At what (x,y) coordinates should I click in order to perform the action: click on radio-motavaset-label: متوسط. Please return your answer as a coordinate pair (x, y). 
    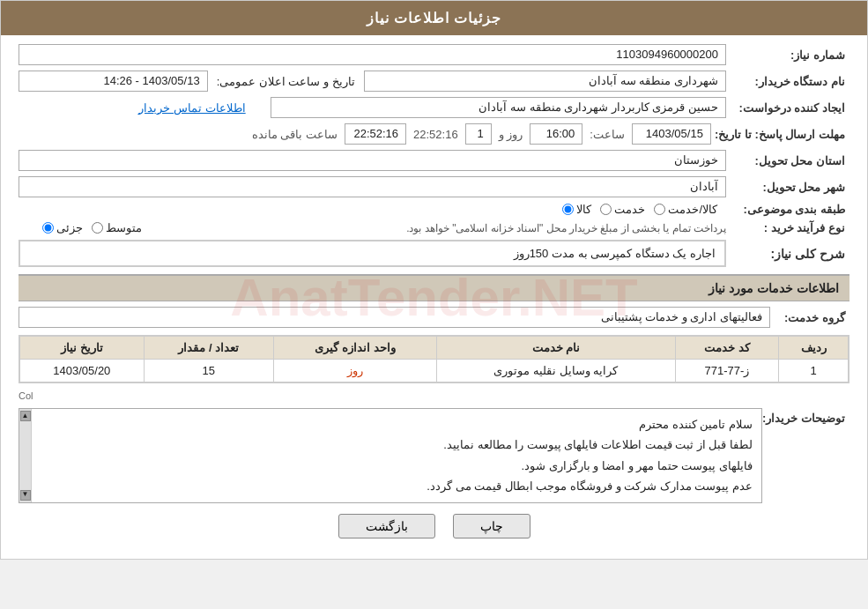
    Looking at the image, I should click on (123, 227).